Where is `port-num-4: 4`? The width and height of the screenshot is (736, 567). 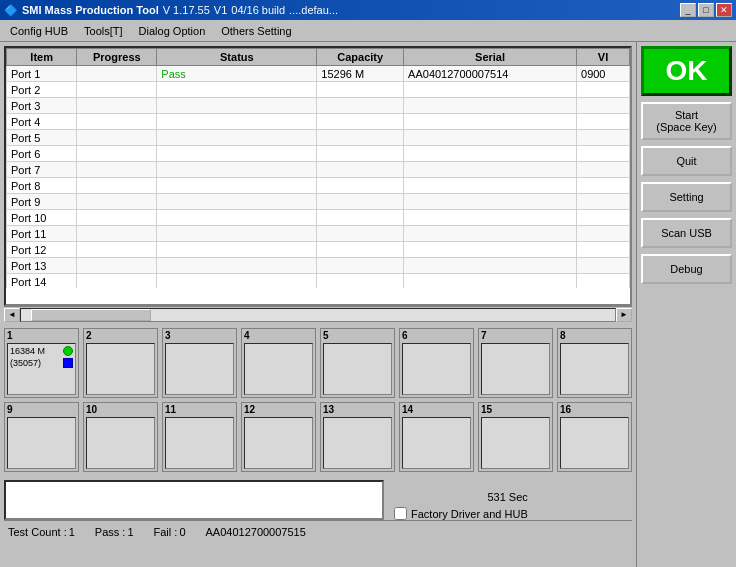 port-num-4: 4 is located at coordinates (247, 336).